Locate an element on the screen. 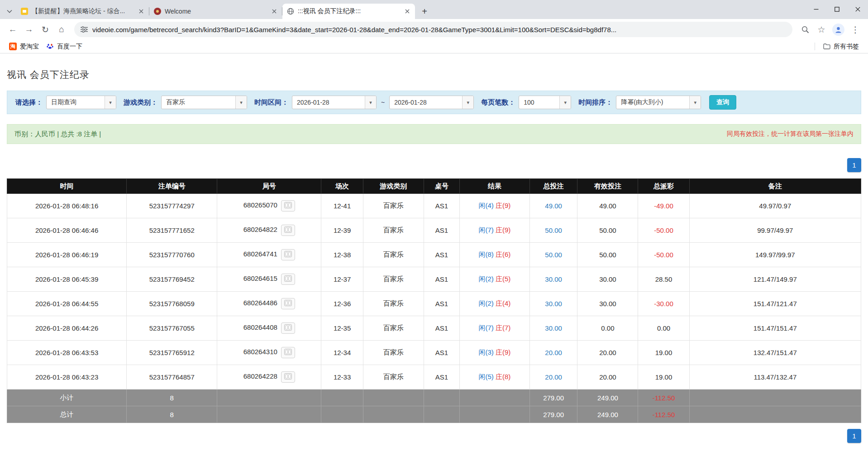 The height and width of the screenshot is (452, 868). per-page-select: 100 ▾ is located at coordinates (545, 102).